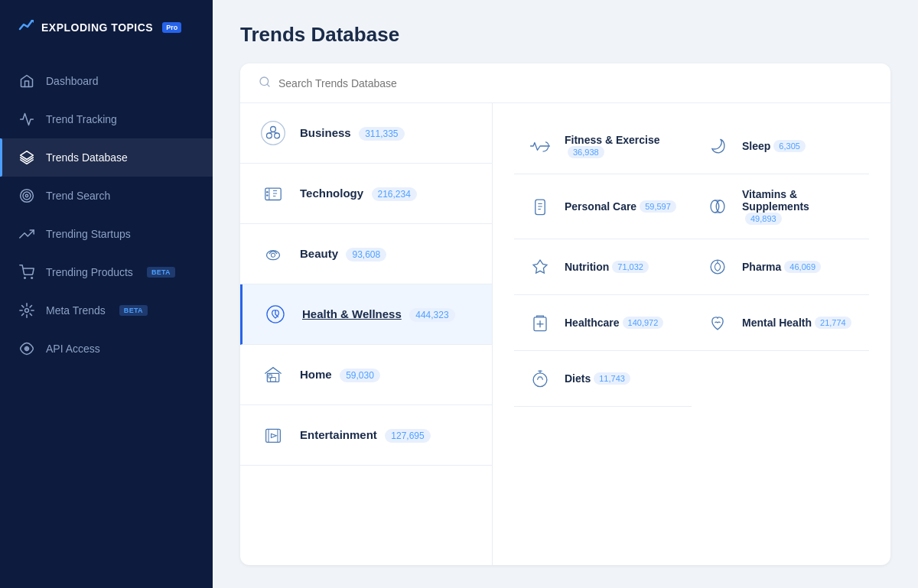  I want to click on page-title: Trends Database, so click(565, 35).